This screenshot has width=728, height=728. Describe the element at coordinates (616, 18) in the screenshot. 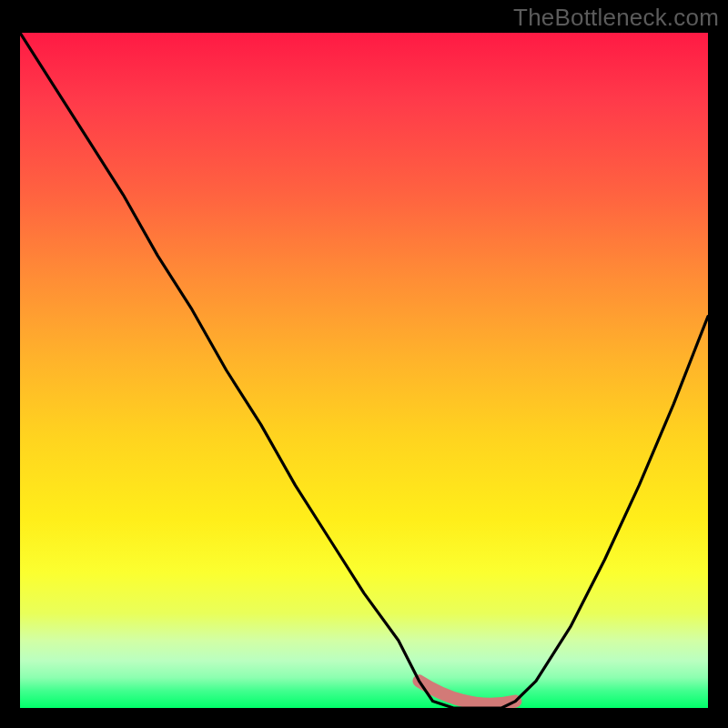

I see `watermark-text: TheBottleneck.com` at that location.